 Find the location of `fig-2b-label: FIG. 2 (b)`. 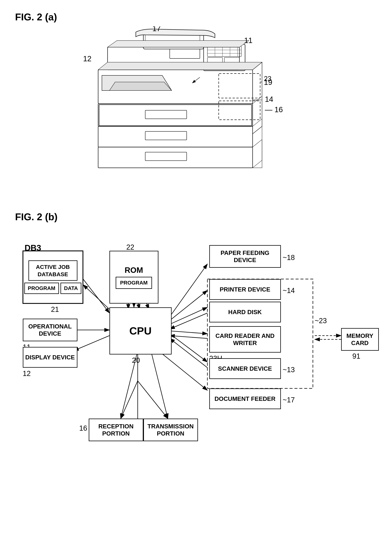

fig-2b-label: FIG. 2 (b) is located at coordinates (196, 217).